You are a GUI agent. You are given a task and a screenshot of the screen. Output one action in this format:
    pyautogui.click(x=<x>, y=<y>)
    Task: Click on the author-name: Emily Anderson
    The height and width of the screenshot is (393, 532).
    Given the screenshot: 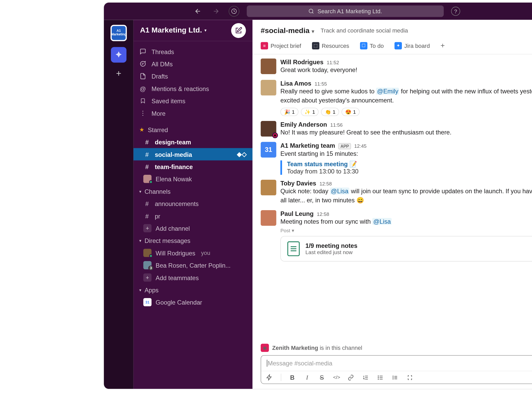 What is the action you would take?
    pyautogui.click(x=304, y=124)
    